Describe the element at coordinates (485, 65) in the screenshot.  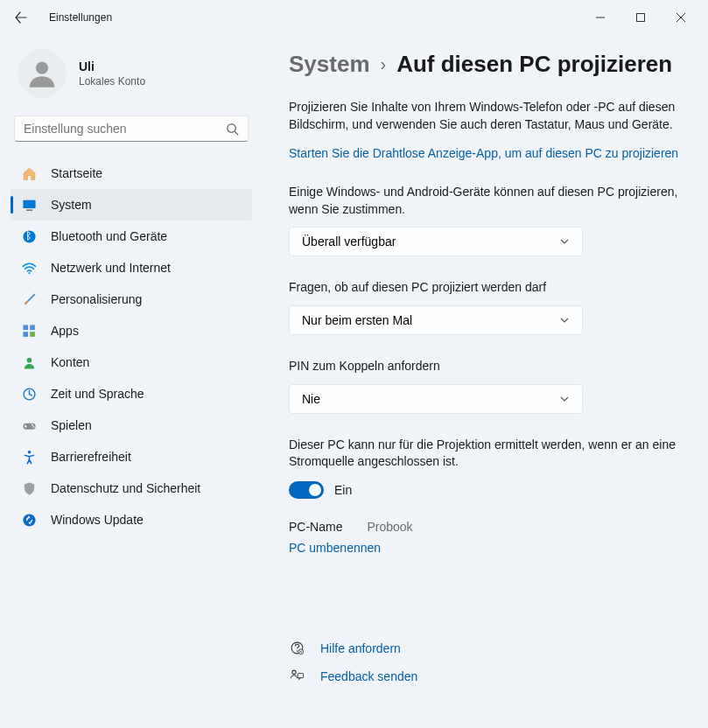
I see `breadcrumb: System › Auf diesen PC projizieren` at that location.